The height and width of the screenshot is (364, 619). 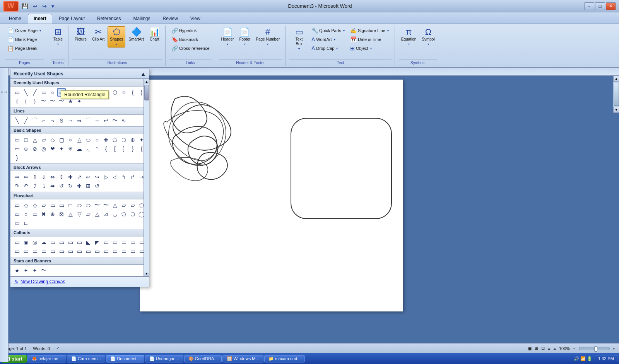 What do you see at coordinates (88, 186) in the screenshot?
I see `ba-cross2: ⊞` at bounding box center [88, 186].